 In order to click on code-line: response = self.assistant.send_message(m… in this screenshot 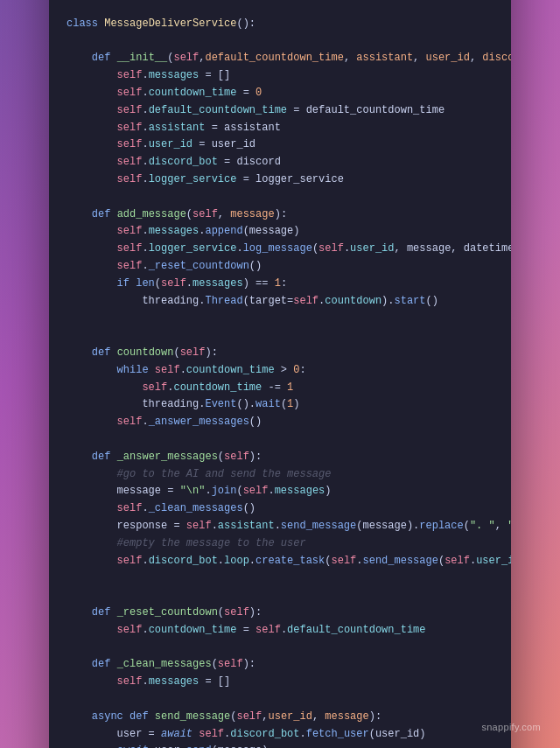, I will do `click(280, 527)`.